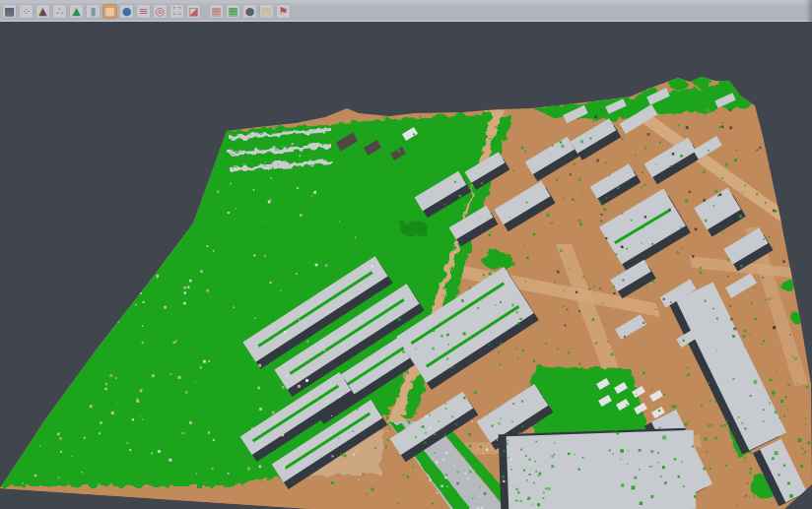  Describe the element at coordinates (160, 12) in the screenshot. I see `target-red-icon: ◎` at that location.